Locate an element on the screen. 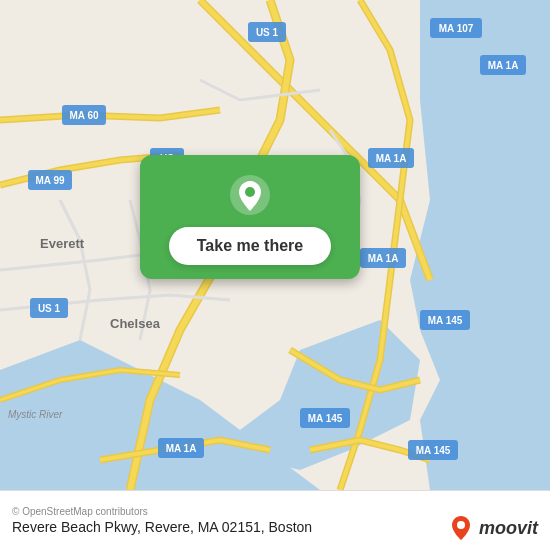 Image resolution: width=550 pixels, height=550 pixels. bottom-bar: © OpenStreetMap contributors Revere Beac… is located at coordinates (275, 520).